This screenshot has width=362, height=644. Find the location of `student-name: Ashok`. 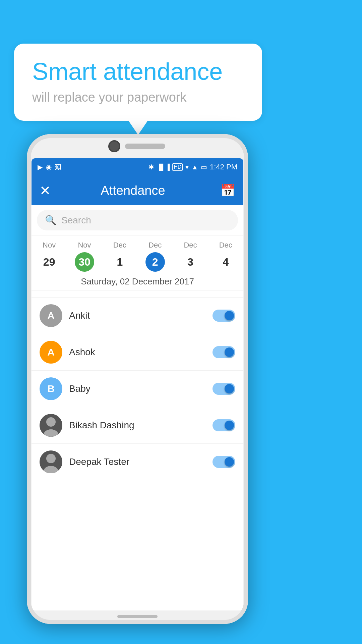

student-name: Ashok is located at coordinates (137, 352).